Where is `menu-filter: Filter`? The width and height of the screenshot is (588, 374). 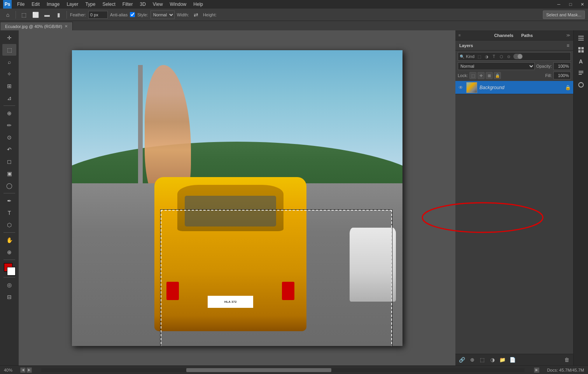 menu-filter: Filter is located at coordinates (128, 4).